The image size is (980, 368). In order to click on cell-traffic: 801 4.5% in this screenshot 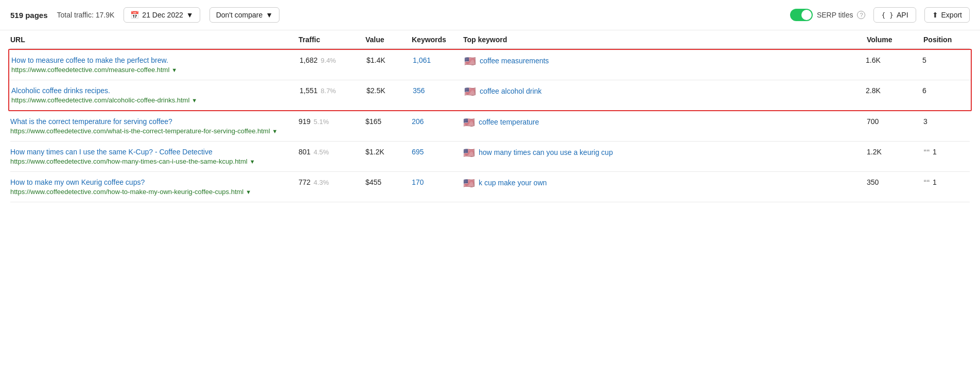, I will do `click(332, 152)`.